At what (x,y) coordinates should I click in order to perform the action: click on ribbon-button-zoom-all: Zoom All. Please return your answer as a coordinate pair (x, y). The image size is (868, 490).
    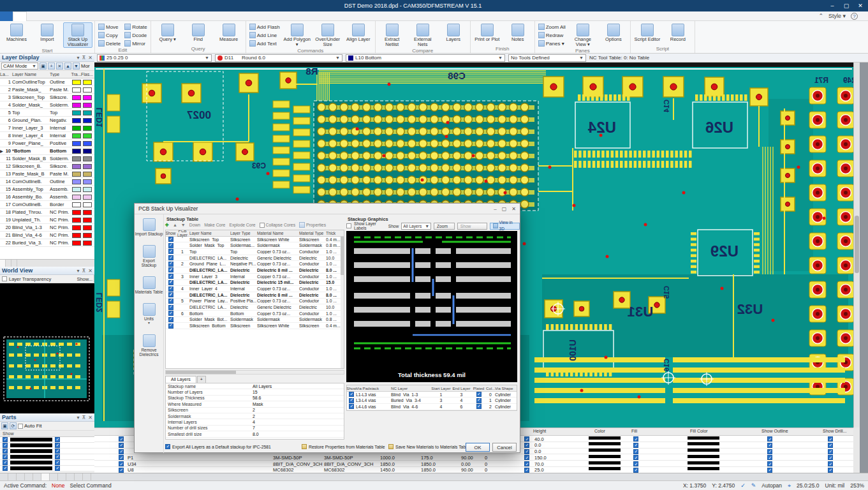
    Looking at the image, I should click on (552, 27).